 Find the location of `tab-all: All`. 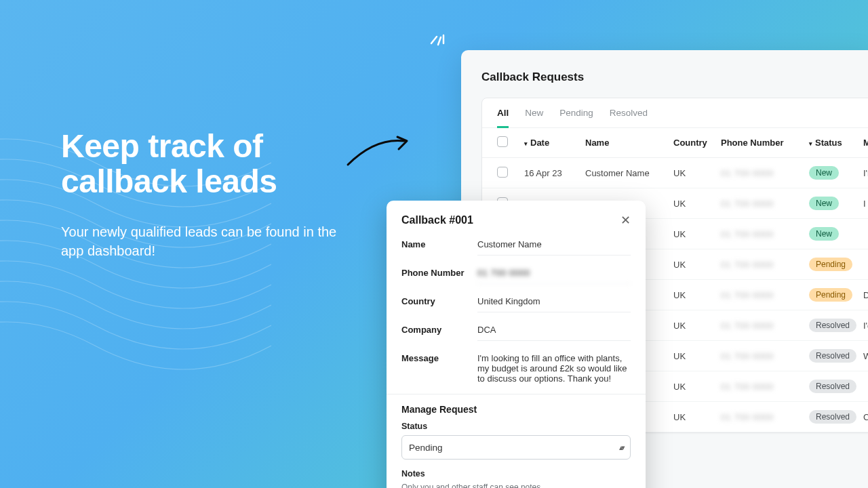

tab-all: All is located at coordinates (503, 118).